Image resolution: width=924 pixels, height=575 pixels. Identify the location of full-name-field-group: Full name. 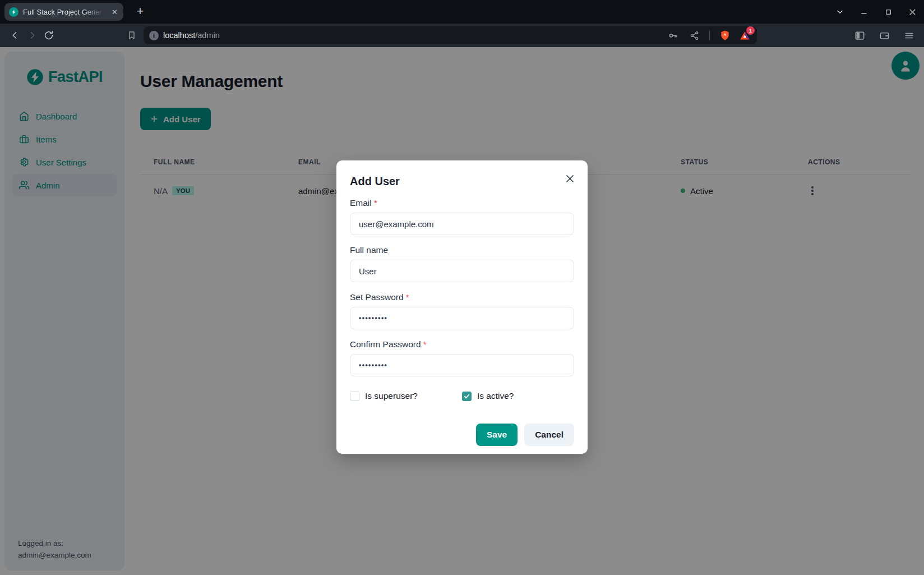
(462, 264).